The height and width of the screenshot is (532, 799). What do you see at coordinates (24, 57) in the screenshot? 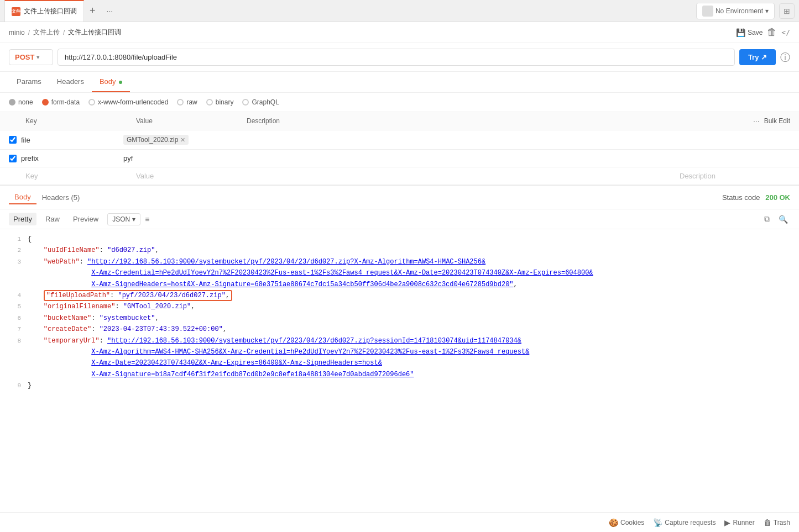
I see `method-label: POST` at bounding box center [24, 57].